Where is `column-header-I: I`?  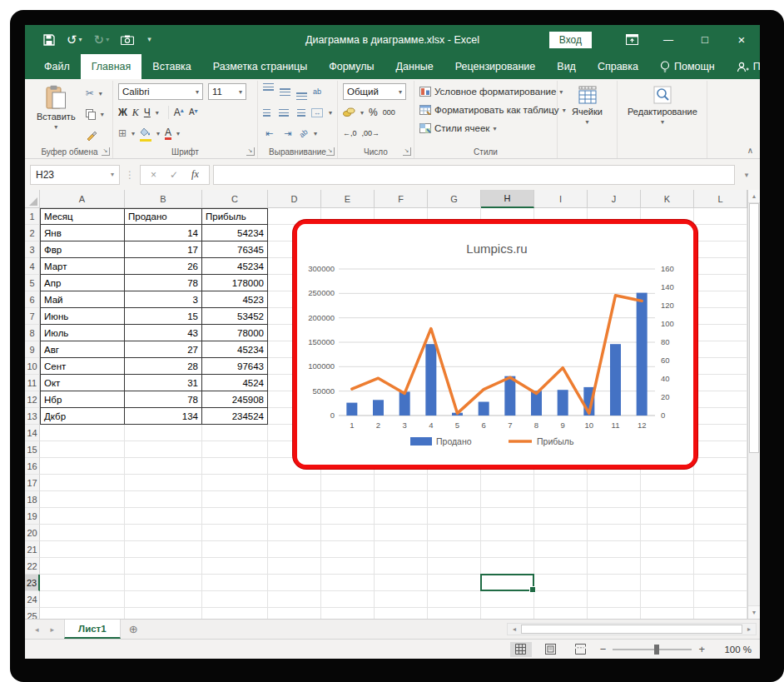 column-header-I: I is located at coordinates (561, 199).